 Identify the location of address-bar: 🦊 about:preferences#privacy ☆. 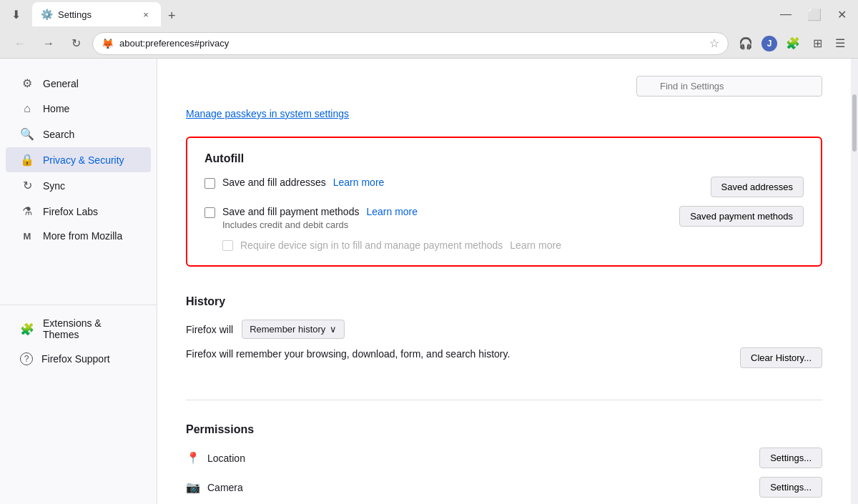
(410, 44).